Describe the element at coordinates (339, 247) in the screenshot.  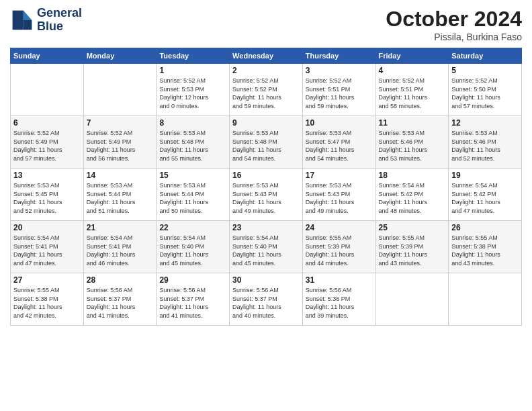
I see `calendar-cell: 24Sunrise: 5:55 AM Sunset: 5:39 PM Dayli…` at that location.